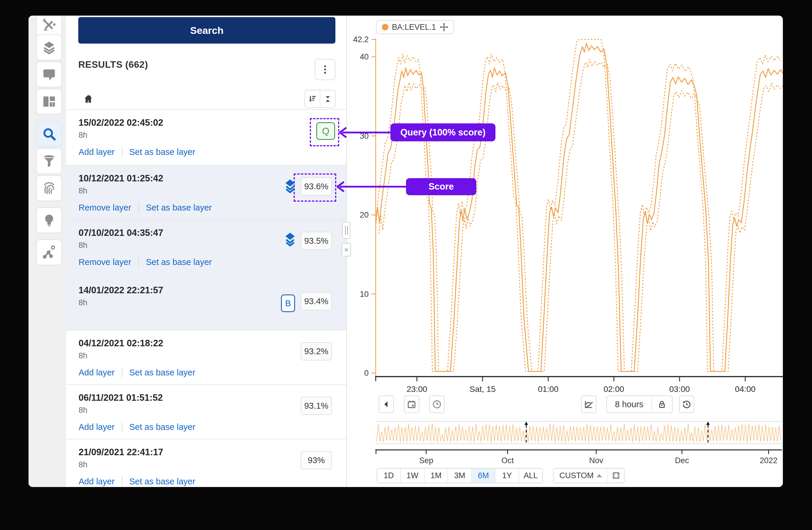 The image size is (812, 530). I want to click on overview-strip, so click(579, 432).